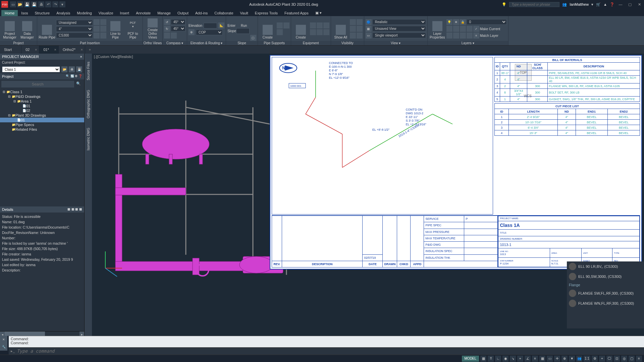 This screenshot has width=644, height=362. What do you see at coordinates (399, 36) in the screenshot?
I see `viewport-select: Single viewport` at bounding box center [399, 36].